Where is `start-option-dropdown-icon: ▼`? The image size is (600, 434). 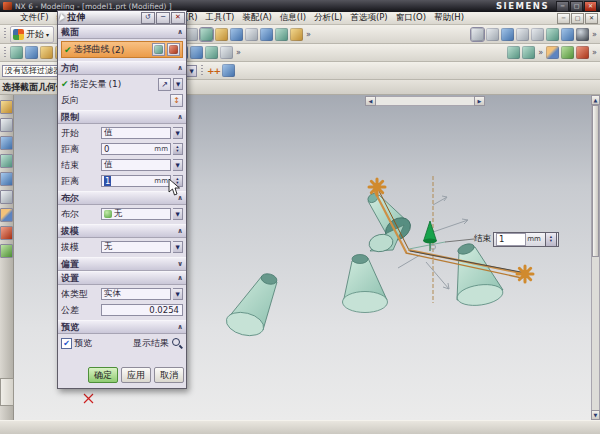
start-option-dropdown-icon: ▼ is located at coordinates (178, 133).